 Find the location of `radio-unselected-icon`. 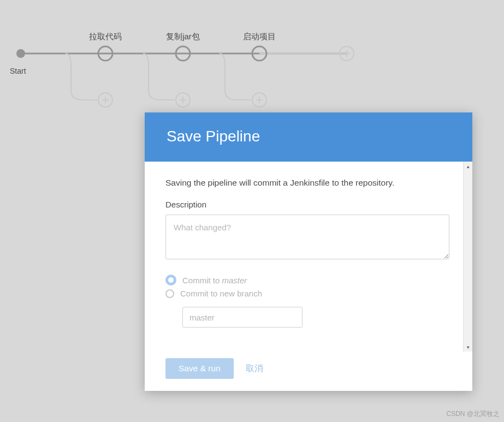

radio-unselected-icon is located at coordinates (170, 294).